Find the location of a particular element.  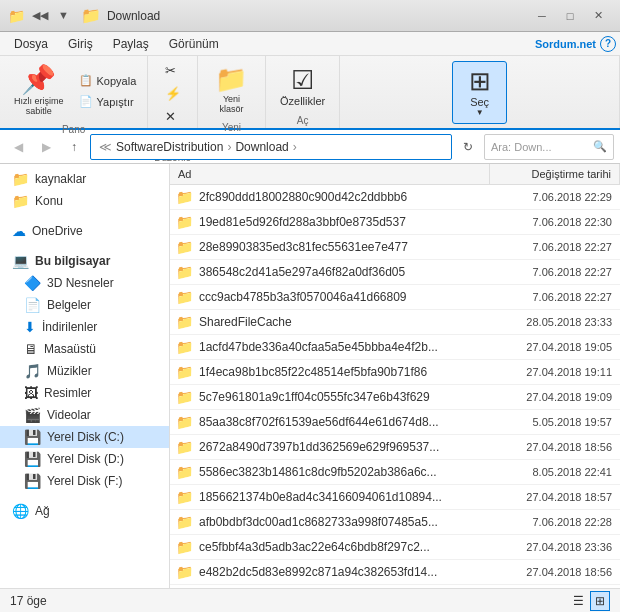

ribbon-btn-delete: ✕ is located at coordinates (173, 116).